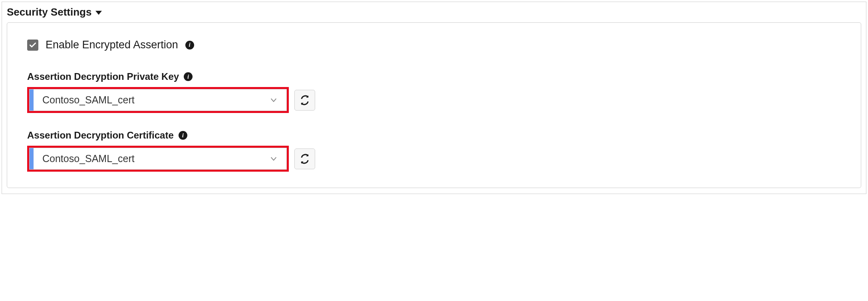  I want to click on certificate-label-row: Assertion Decryption Certificate i, so click(434, 135).